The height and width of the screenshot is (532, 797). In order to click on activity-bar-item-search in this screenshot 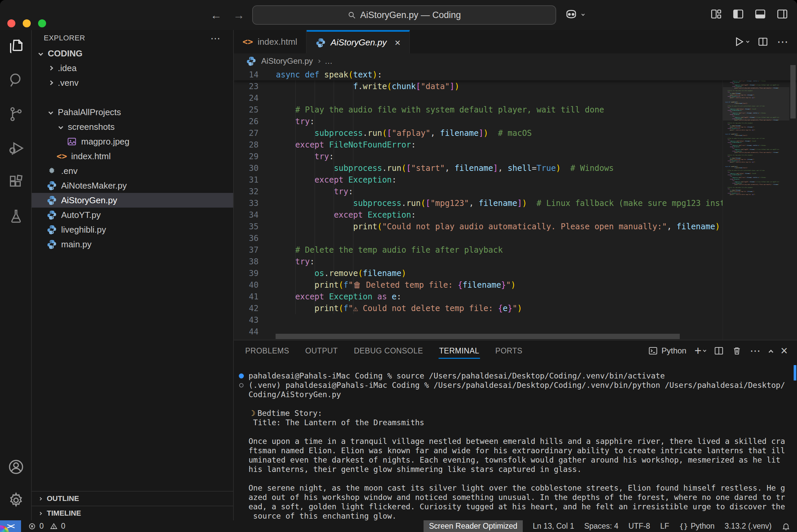, I will do `click(16, 80)`.